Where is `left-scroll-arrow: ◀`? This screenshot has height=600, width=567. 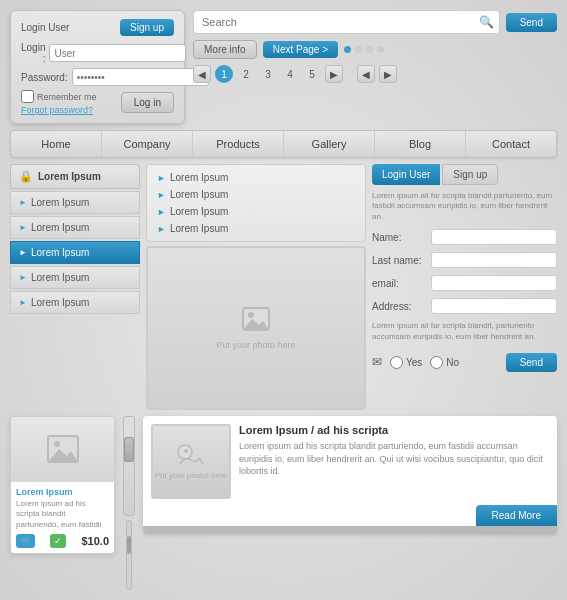
left-scroll-arrow: ◀ is located at coordinates (366, 74).